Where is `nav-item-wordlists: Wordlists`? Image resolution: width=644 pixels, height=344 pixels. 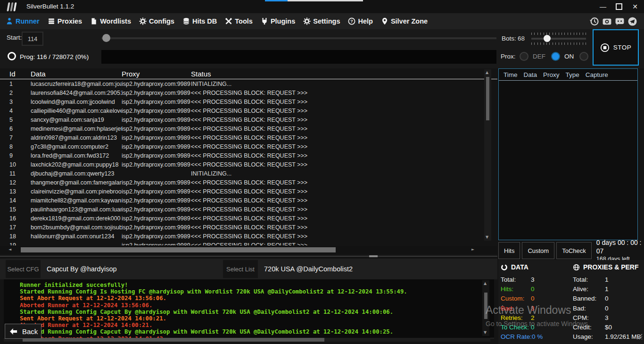 nav-item-wordlists: Wordlists is located at coordinates (110, 21).